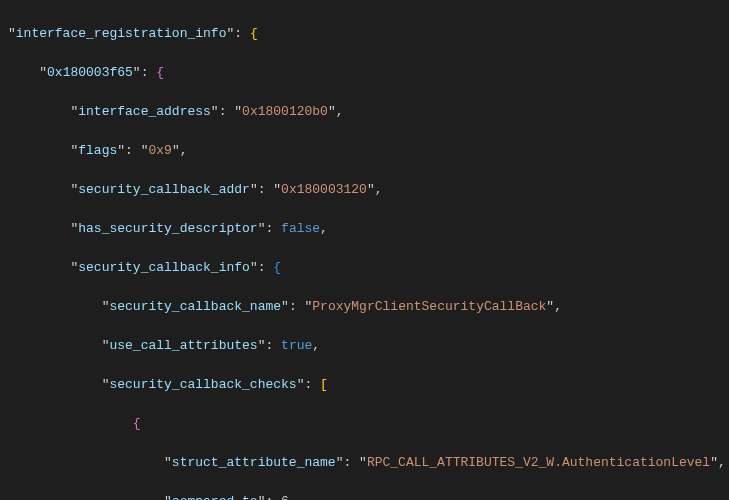 The image size is (729, 500). What do you see at coordinates (183, 346) in the screenshot?
I see `key-token: use_call_attributes` at bounding box center [183, 346].